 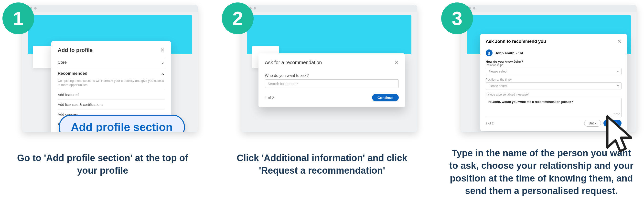 What do you see at coordinates (554, 86) in the screenshot?
I see `position-select: Please select ▾` at bounding box center [554, 86].